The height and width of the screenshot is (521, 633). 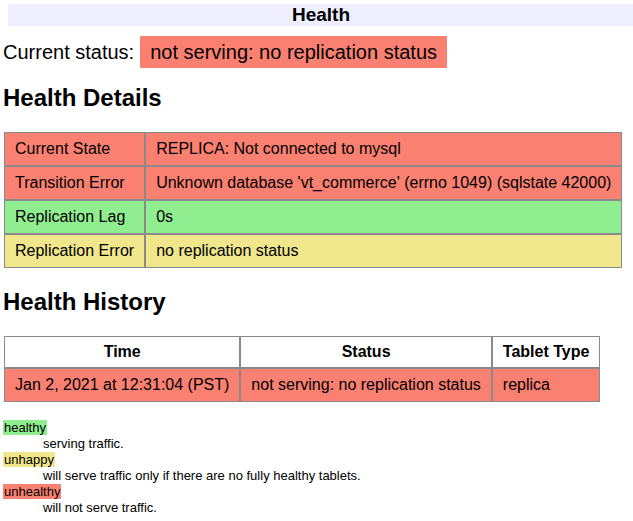 What do you see at coordinates (338, 476) in the screenshot?
I see `legend-description-unhappy: will serve traffic only if there are no …` at bounding box center [338, 476].